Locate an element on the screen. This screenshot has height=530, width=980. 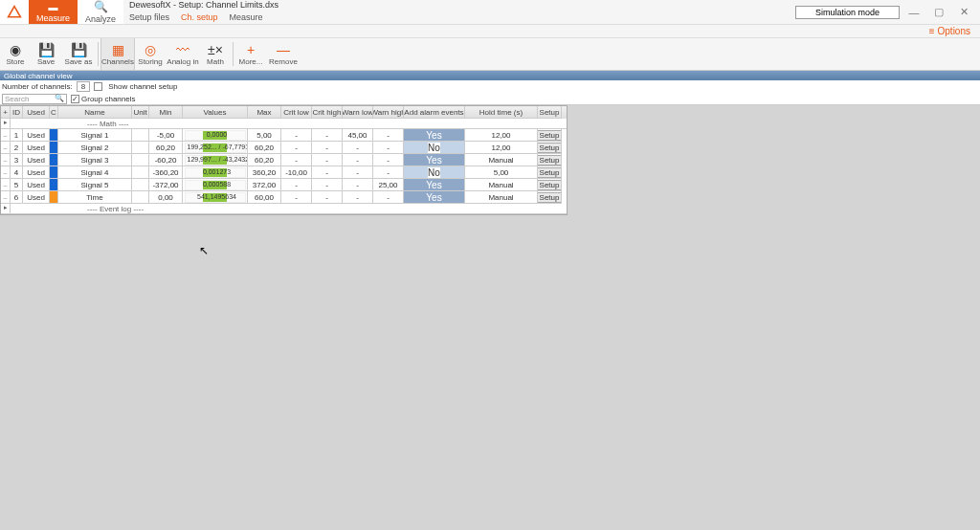
minimize-button: — is located at coordinates (914, 12).